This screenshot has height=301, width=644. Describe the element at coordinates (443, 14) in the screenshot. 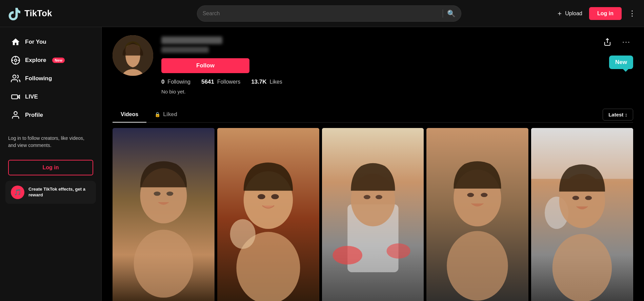

I see `search-divider` at that location.